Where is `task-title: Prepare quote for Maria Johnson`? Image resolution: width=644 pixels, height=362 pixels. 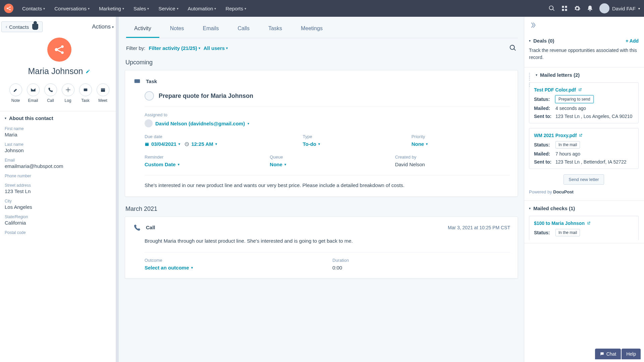 task-title: Prepare quote for Maria Johnson is located at coordinates (206, 96).